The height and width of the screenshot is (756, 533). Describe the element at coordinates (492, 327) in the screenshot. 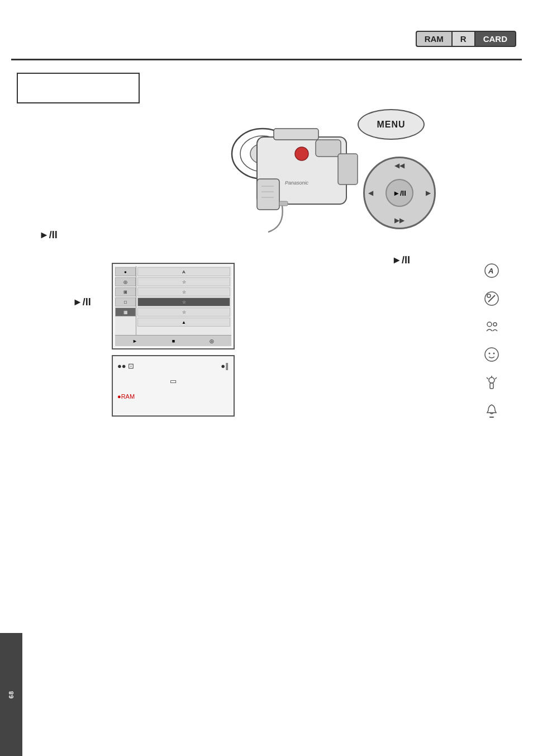

I see `icon-item-people` at that location.